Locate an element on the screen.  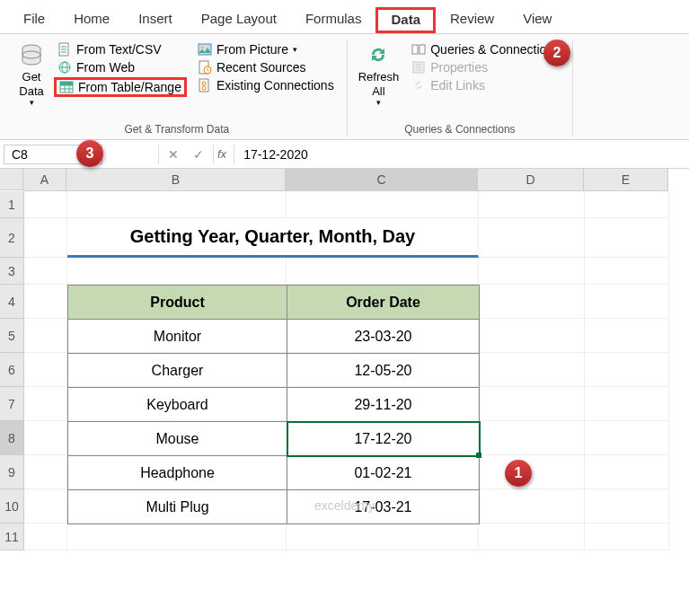
cell-E8 is located at coordinates (627, 438).